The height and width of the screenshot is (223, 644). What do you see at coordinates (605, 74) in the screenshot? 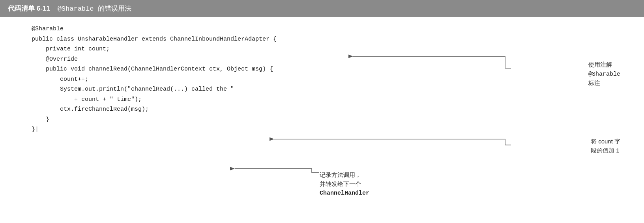
I see `annotation-top-right-line2: @Sharable` at bounding box center [605, 74].